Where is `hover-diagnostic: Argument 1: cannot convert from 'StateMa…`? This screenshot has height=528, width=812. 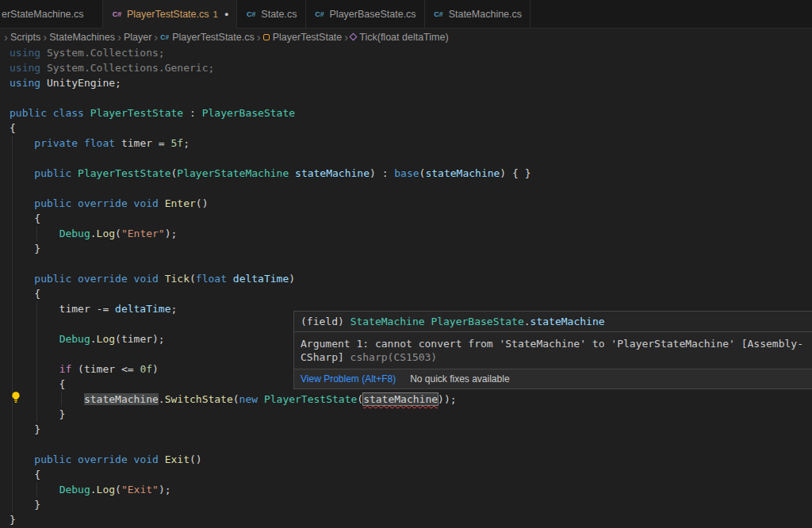
hover-diagnostic: Argument 1: cannot convert from 'StateMa… is located at coordinates (553, 350).